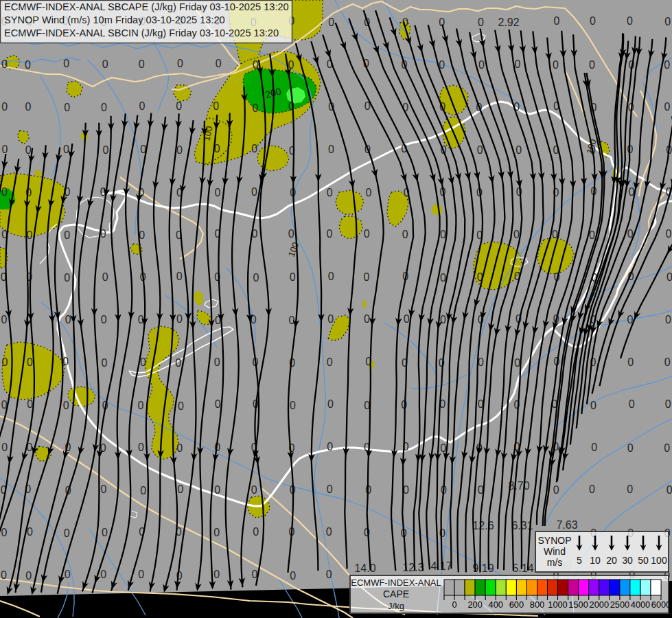 The width and height of the screenshot is (672, 618). I want to click on svg-text: 200, so click(475, 604).